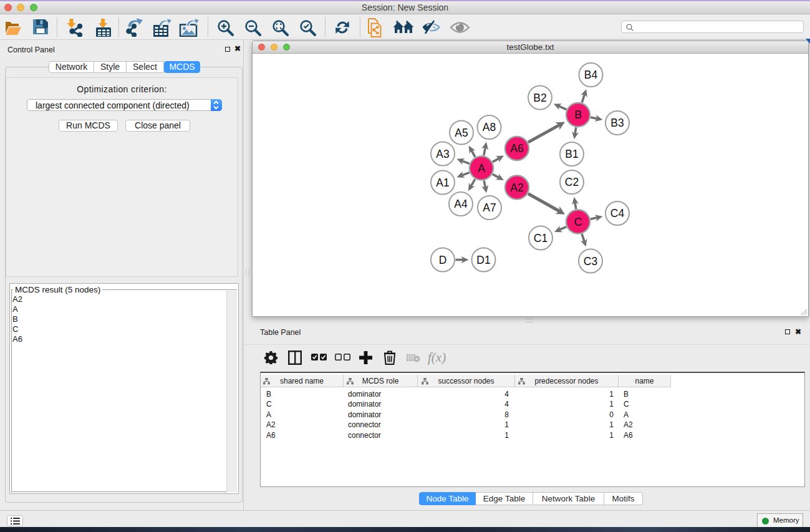 This screenshot has height=532, width=810. I want to click on svg-text: A, so click(481, 168).